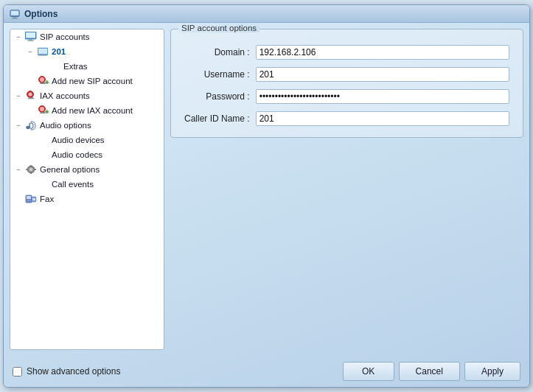 Image resolution: width=533 pixels, height=392 pixels. I want to click on icon-audio-options, so click(31, 125).